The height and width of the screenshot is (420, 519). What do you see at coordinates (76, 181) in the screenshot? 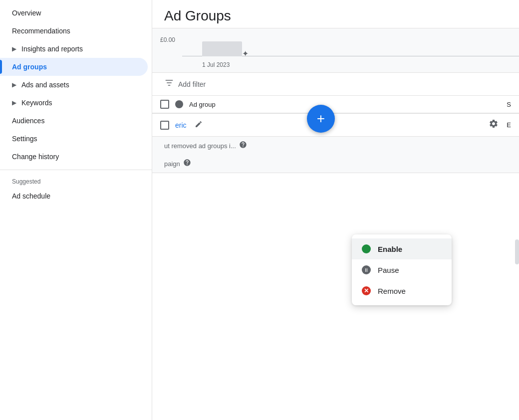
I see `sidebar-suggested-label: Suggested` at bounding box center [76, 181].